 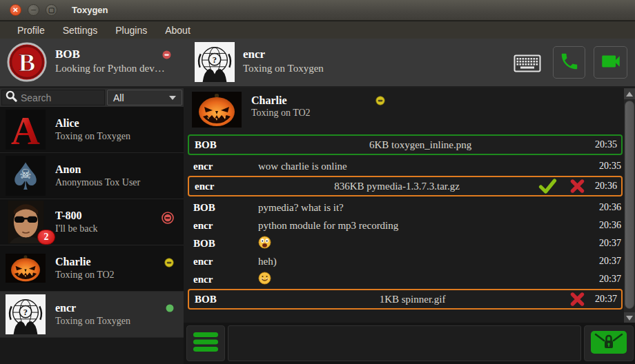 What do you see at coordinates (119, 275) in the screenshot?
I see `contact-status-message: Toxing on TO2` at bounding box center [119, 275].